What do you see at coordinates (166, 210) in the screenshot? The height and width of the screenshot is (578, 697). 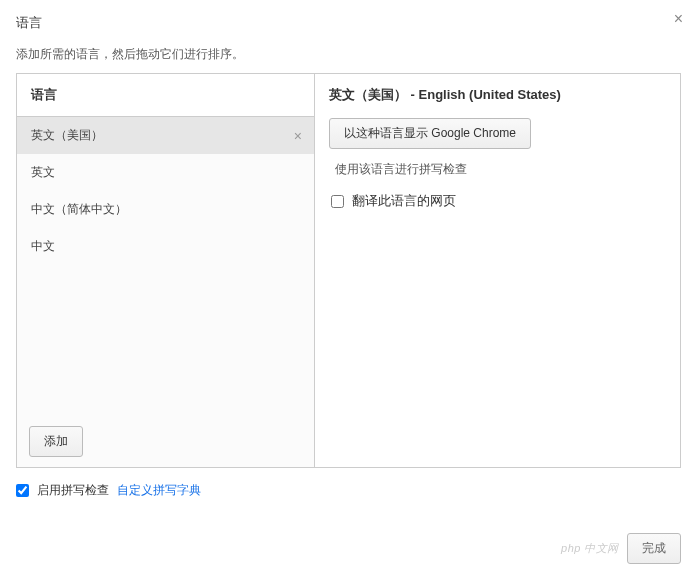 I see `language-item: 中文（简体中文）` at bounding box center [166, 210].